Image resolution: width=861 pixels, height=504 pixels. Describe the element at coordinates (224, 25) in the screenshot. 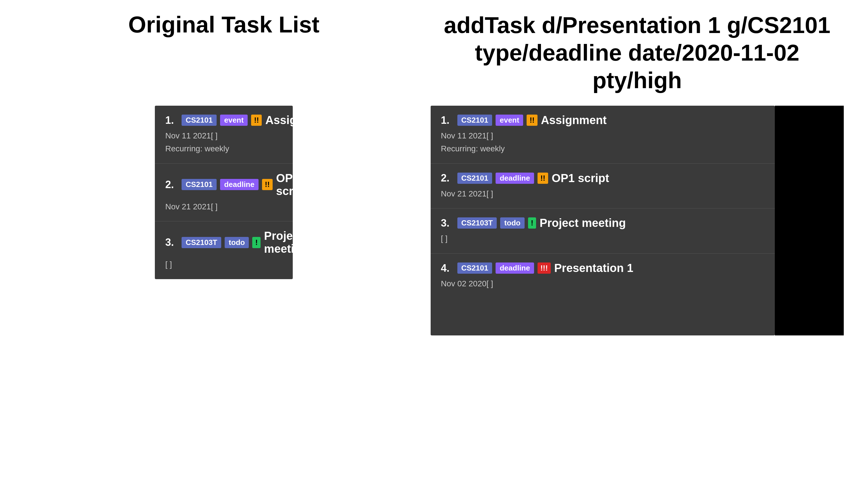

I see `left-panel-title-area: Original Task List` at that location.